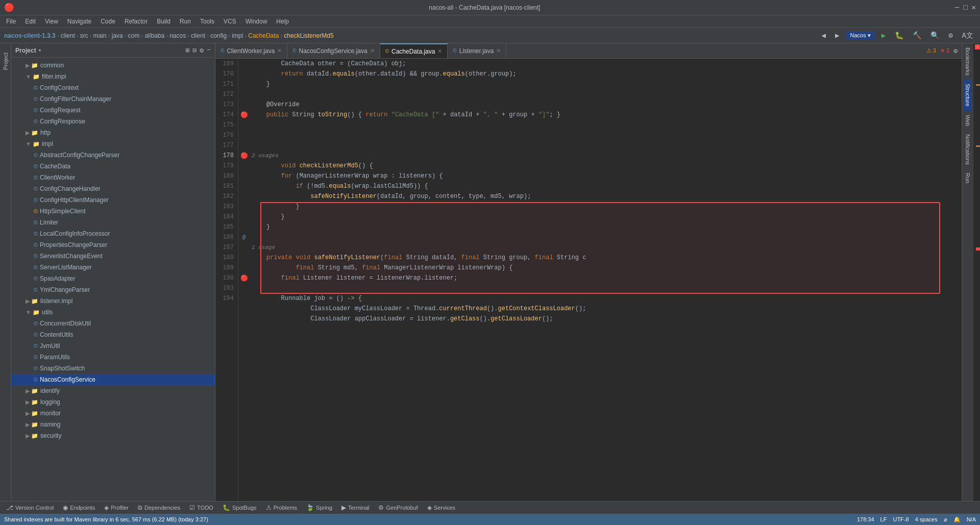  Describe the element at coordinates (113, 301) in the screenshot. I see `tree-item-listener-impl: ▶ 📁 listener.impl` at that location.